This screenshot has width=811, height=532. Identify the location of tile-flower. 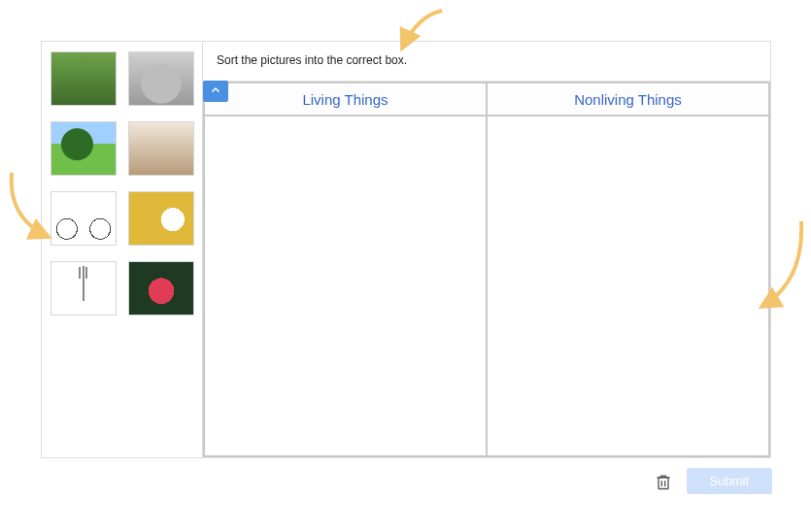
(161, 288).